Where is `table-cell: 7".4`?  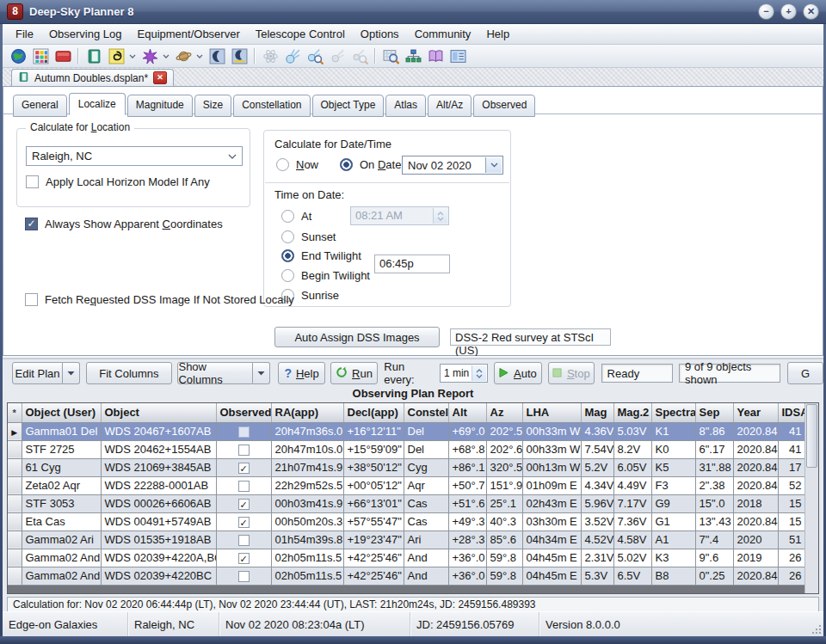 table-cell: 7".4 is located at coordinates (714, 540).